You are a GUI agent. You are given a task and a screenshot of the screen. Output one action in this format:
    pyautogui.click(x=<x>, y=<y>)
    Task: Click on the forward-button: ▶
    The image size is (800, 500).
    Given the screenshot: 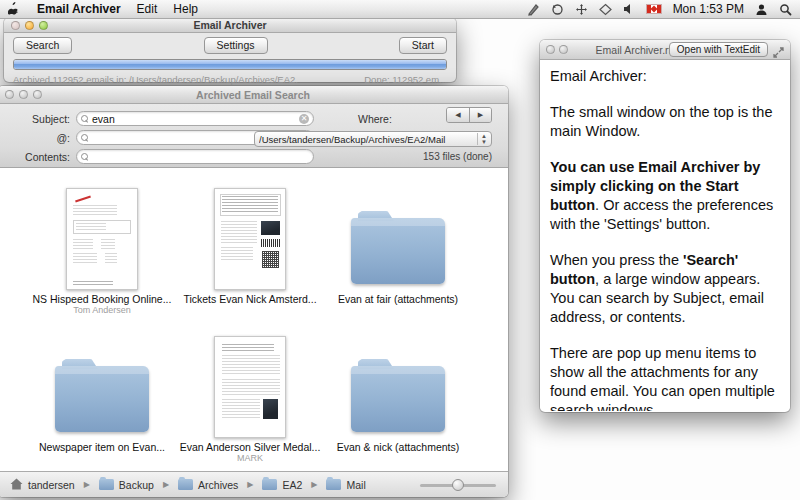 What is the action you would take?
    pyautogui.click(x=480, y=115)
    